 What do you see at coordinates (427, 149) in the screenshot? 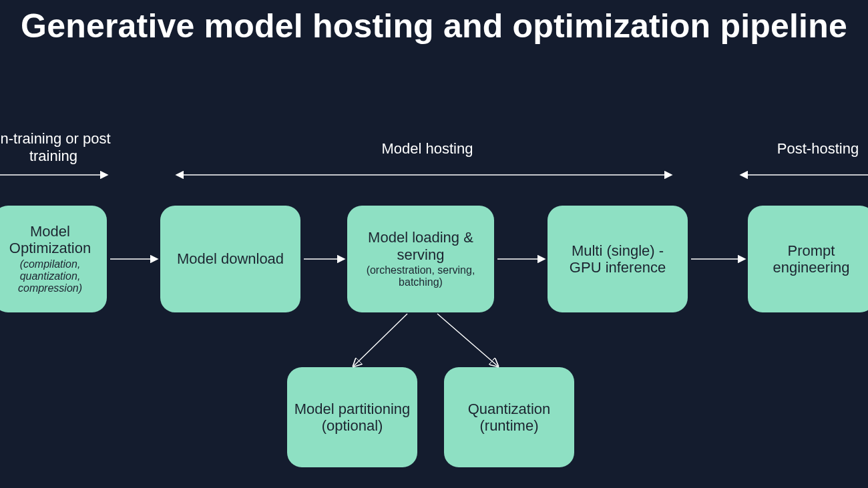
I see `section-label-hosting: Model hosting` at bounding box center [427, 149].